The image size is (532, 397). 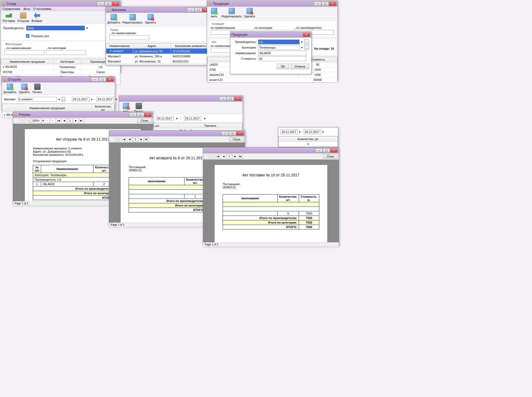 What do you see at coordinates (37, 99) in the screenshot?
I see `shop-combo` at bounding box center [37, 99].